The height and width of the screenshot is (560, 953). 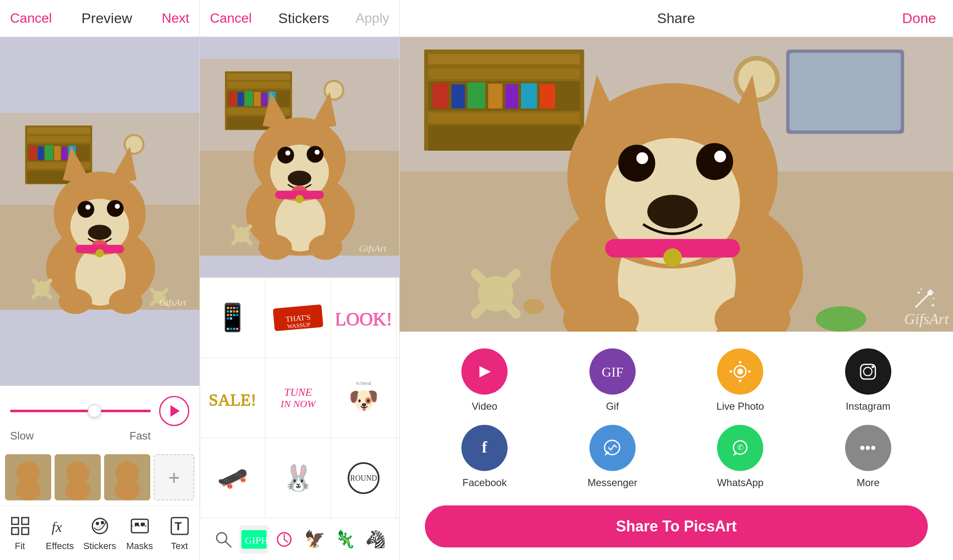 What do you see at coordinates (924, 301) in the screenshot?
I see `magic-wand-button` at bounding box center [924, 301].